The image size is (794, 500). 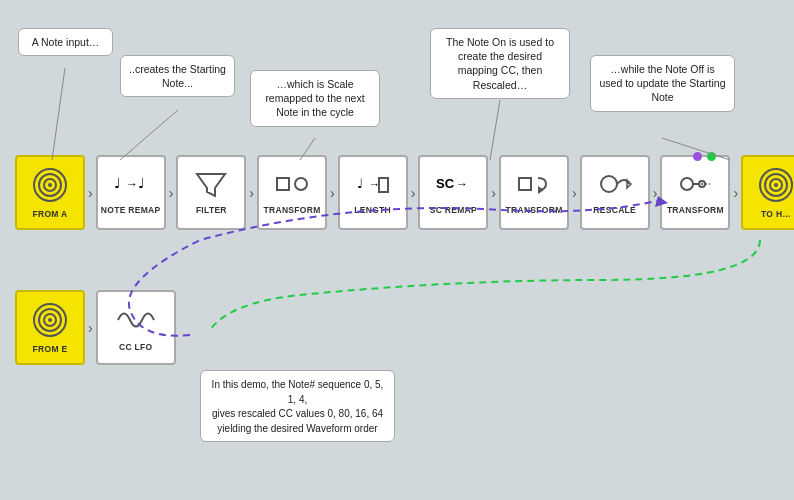 I want to click on module-cc-lfo: CC LFO, so click(x=136, y=328).